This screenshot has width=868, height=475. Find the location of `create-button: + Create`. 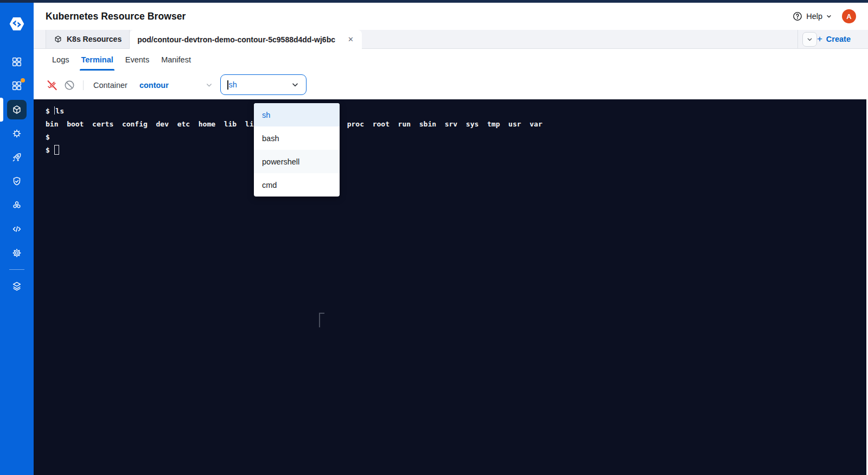

create-button: + Create is located at coordinates (834, 39).